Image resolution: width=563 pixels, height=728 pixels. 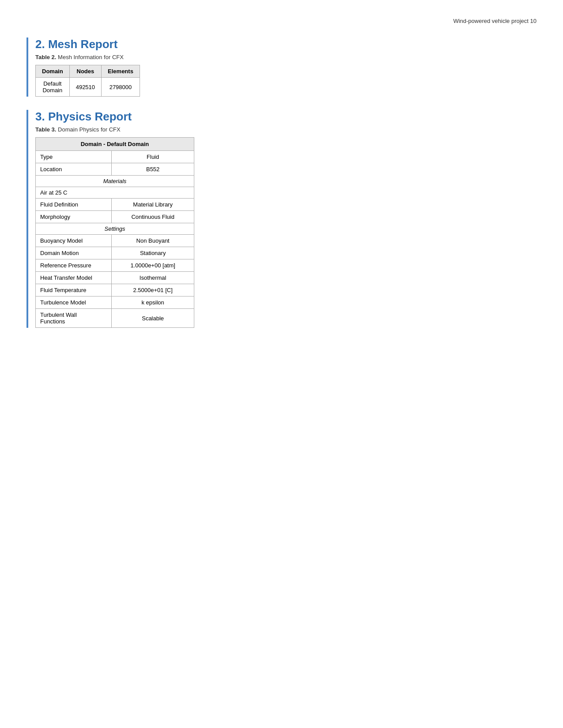 I want to click on table-row: Fluid Definition Material Library, so click(x=115, y=205).